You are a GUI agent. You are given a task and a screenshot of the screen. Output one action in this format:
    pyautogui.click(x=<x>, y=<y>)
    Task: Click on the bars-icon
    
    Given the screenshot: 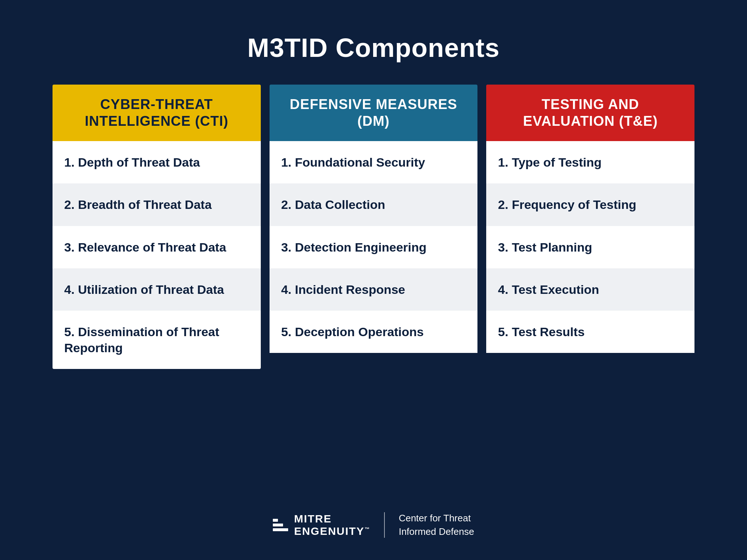 What is the action you would take?
    pyautogui.click(x=280, y=525)
    